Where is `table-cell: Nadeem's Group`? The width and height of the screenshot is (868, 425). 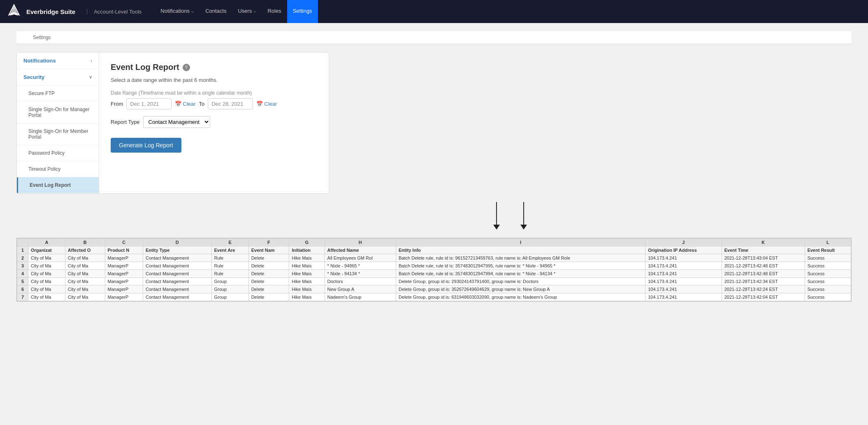
table-cell: Nadeem's Group is located at coordinates (360, 297).